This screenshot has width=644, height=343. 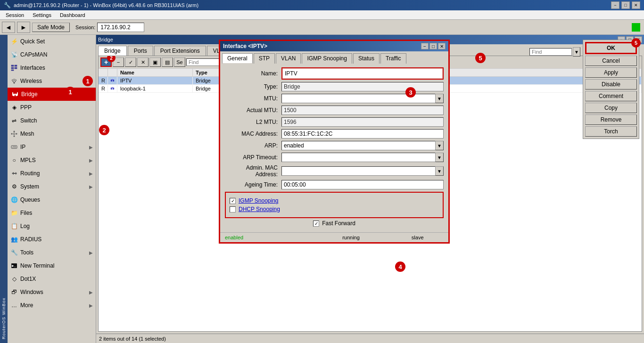 What do you see at coordinates (439, 171) in the screenshot?
I see `admin-mac-dropdown: ▼` at bounding box center [439, 171].